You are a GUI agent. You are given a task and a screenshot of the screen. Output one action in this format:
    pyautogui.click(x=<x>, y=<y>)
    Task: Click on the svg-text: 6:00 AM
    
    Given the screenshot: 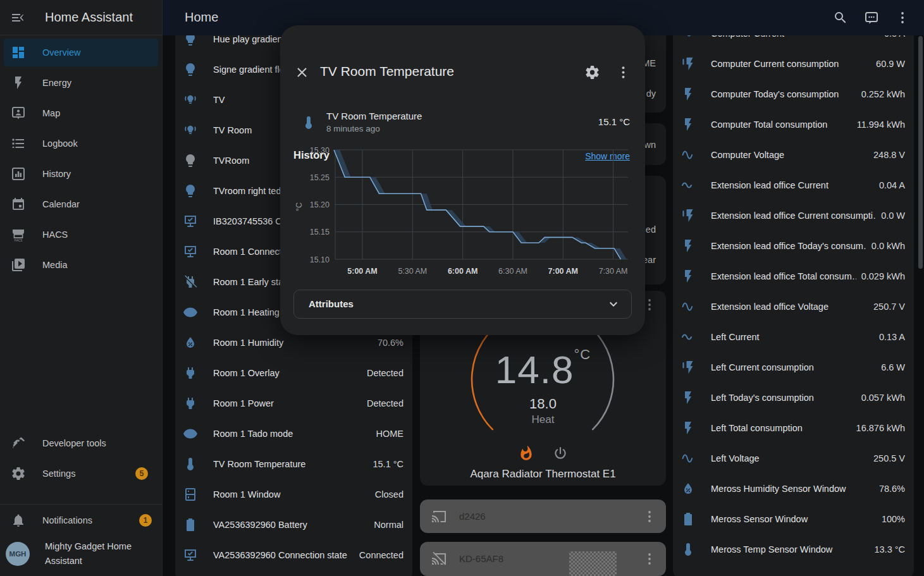 What is the action you would take?
    pyautogui.click(x=463, y=271)
    